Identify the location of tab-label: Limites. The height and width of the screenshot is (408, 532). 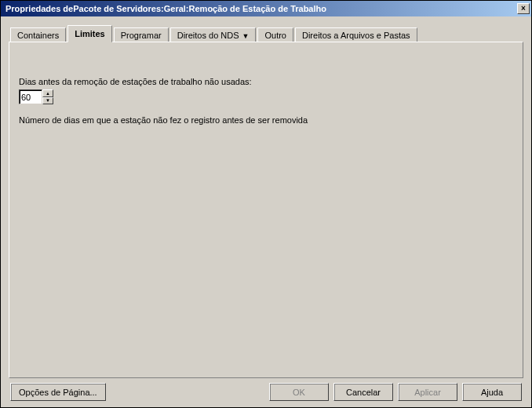
(89, 34).